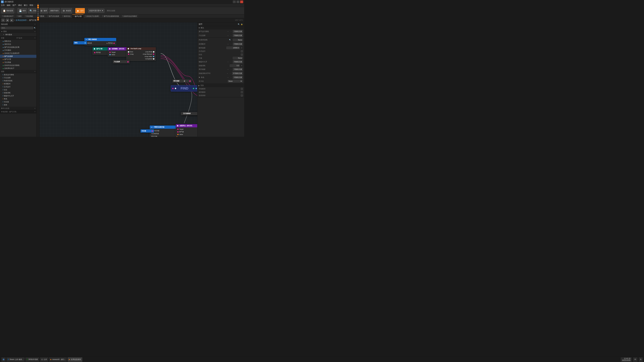 The width and height of the screenshot is (644, 362). I want to click on node-break-skill-val: ↩ 中断功法相关值 功法关值 功法相关值 周天平衡, so click(164, 131).